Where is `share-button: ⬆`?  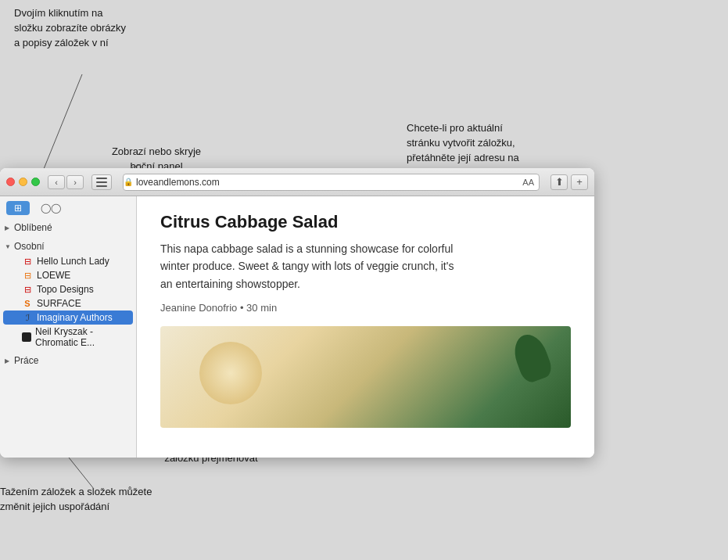
share-button: ⬆ is located at coordinates (559, 182).